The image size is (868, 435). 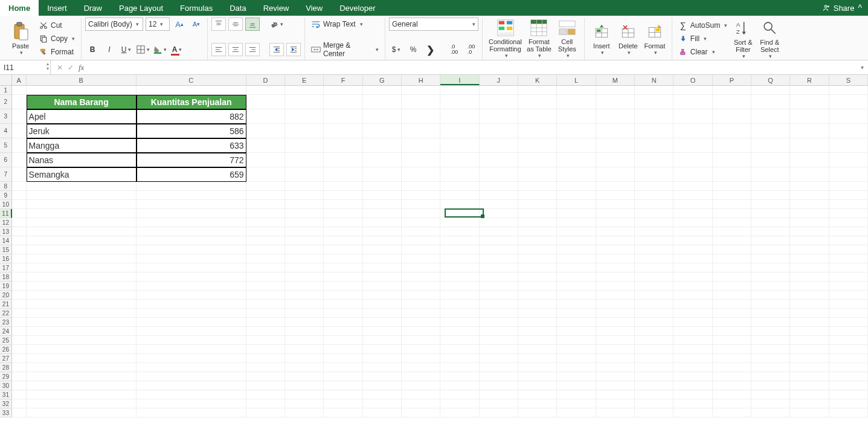 I want to click on column-header: O, so click(x=693, y=80).